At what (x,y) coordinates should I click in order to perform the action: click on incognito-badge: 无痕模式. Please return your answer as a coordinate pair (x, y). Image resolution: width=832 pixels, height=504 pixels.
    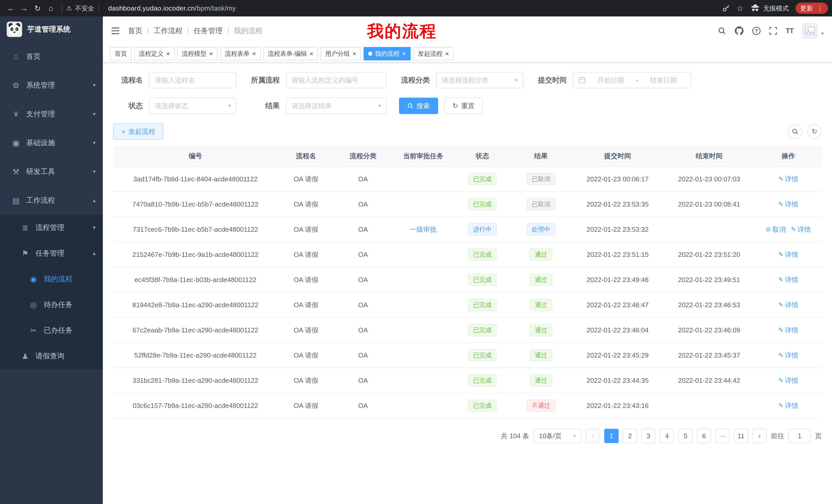
    Looking at the image, I should click on (770, 8).